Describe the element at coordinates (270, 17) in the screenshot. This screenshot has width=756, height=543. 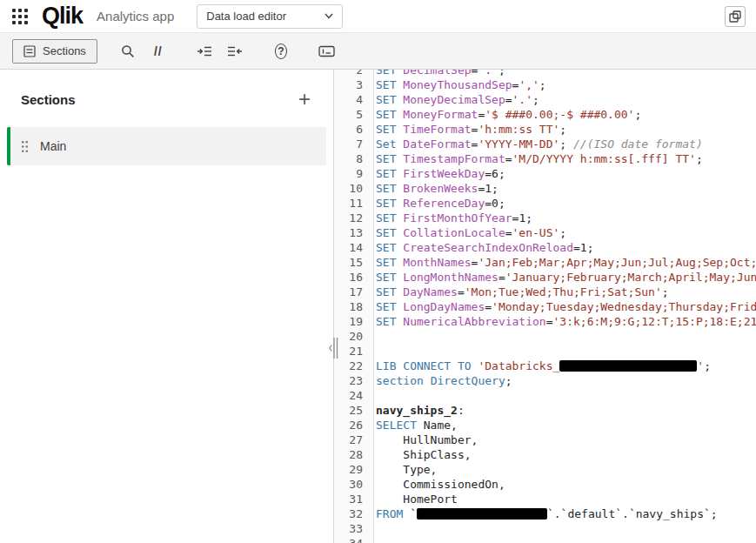
I see `view-selector-dropdown: Data load editor` at that location.